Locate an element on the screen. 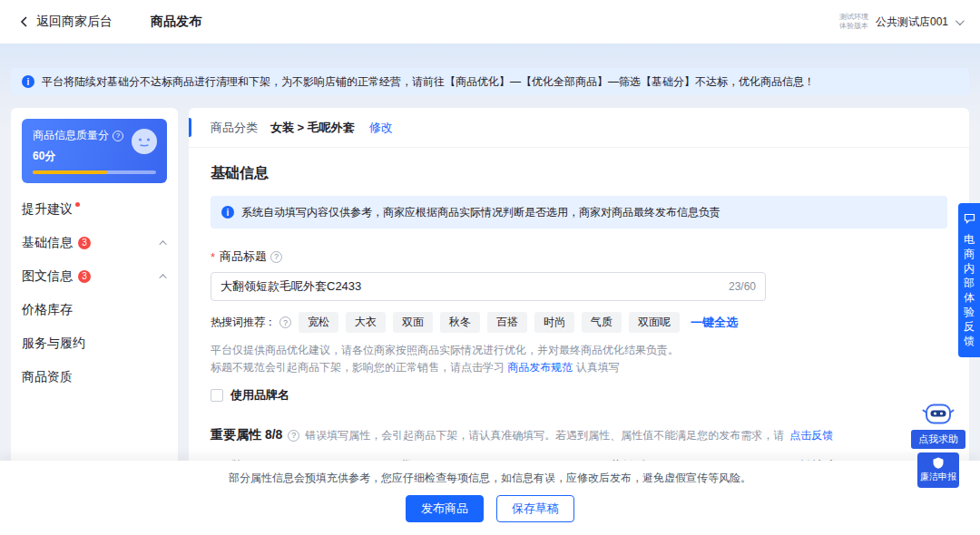 The height and width of the screenshot is (535, 980). help-me-button: 点我求助 is located at coordinates (938, 439).